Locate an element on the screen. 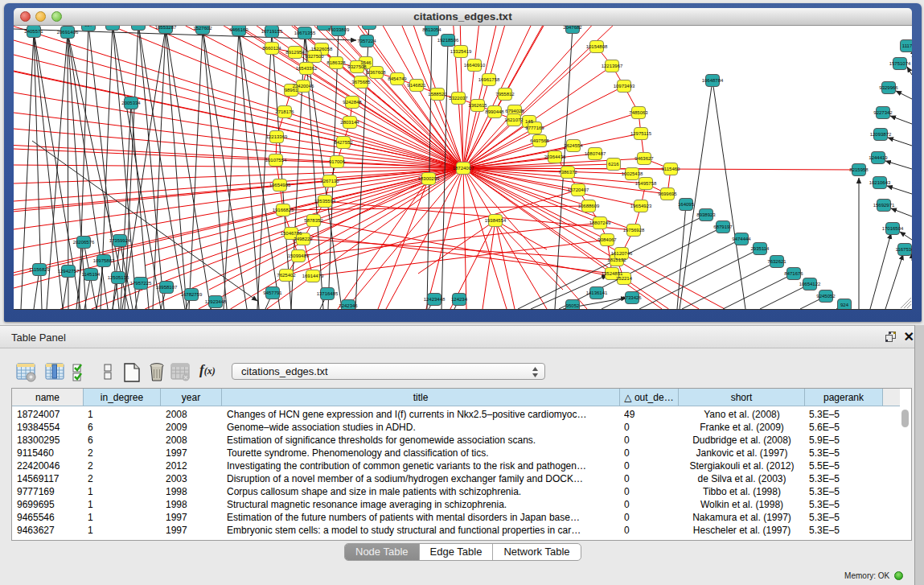  svg-text: 20206576 is located at coordinates (84, 242).